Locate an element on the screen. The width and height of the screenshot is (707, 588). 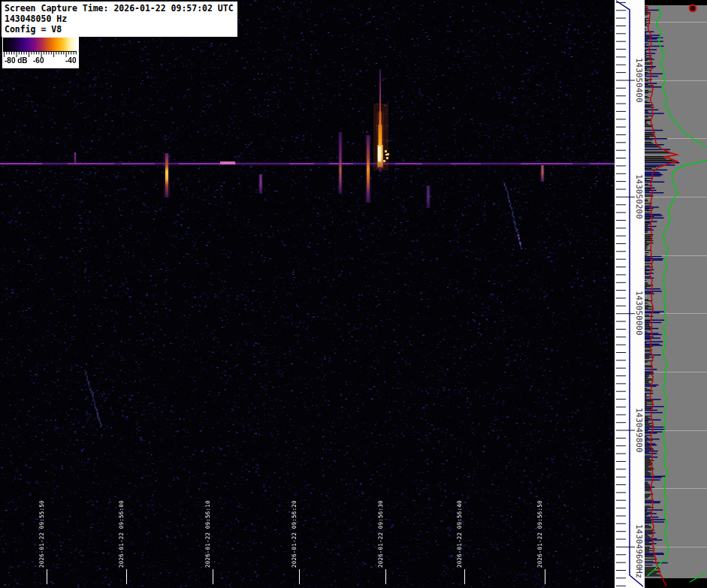
capture-info-box: Screen Capture Time: 2026-01-22 09:57:02… is located at coordinates (119, 20).